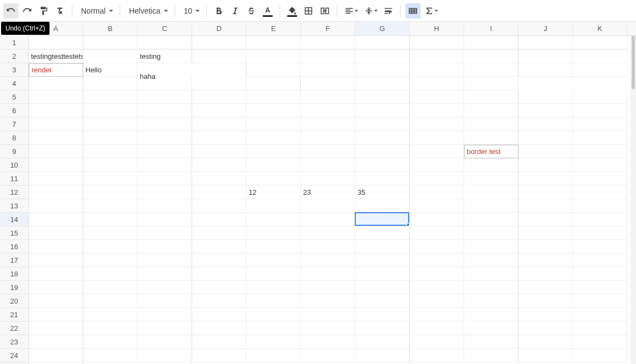 This screenshot has width=636, height=364. What do you see at coordinates (308, 11) in the screenshot?
I see `borders-button` at bounding box center [308, 11].